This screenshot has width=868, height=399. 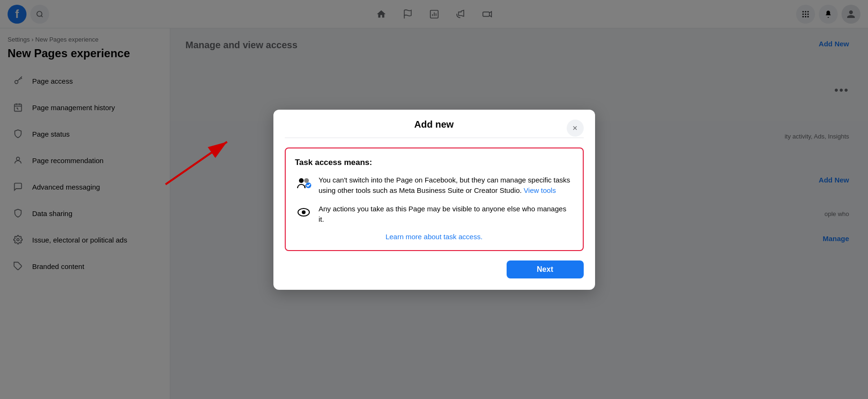 What do you see at coordinates (446, 215) in the screenshot?
I see `info-text-2: Any actions you take as this Page may be…` at bounding box center [446, 215].